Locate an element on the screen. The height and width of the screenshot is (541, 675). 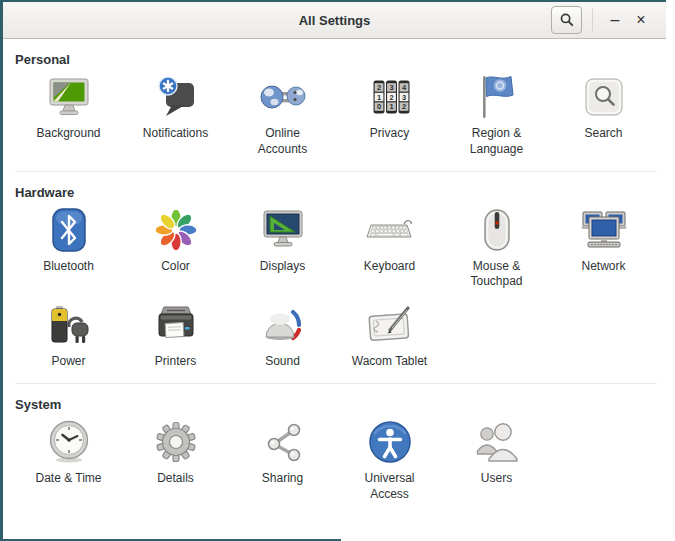
network-icon is located at coordinates (604, 230).